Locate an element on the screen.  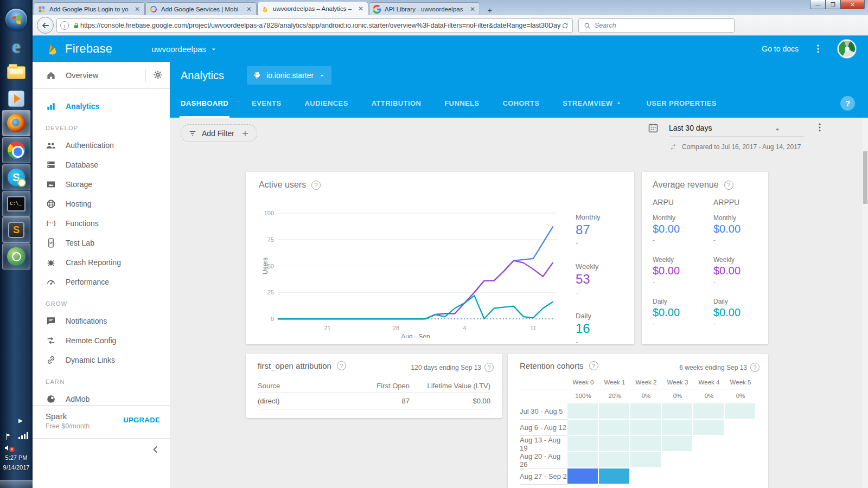
sidebar-item-remote-config: Remote Config is located at coordinates (101, 341).